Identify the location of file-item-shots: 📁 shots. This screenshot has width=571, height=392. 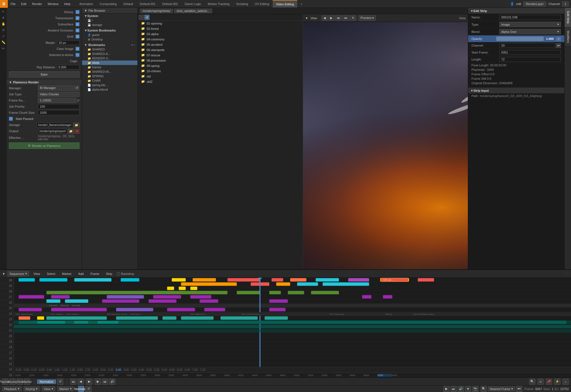
(110, 63).